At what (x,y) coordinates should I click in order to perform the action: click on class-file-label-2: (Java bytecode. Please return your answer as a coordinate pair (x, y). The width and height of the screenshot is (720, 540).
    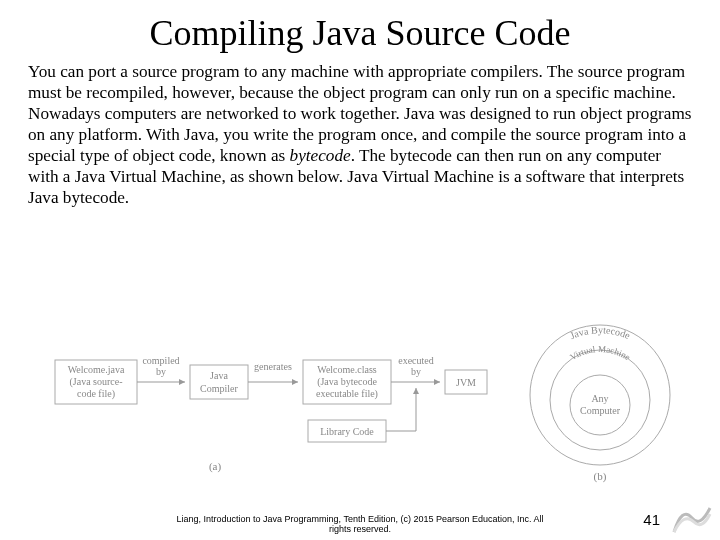
    Looking at the image, I should click on (347, 382).